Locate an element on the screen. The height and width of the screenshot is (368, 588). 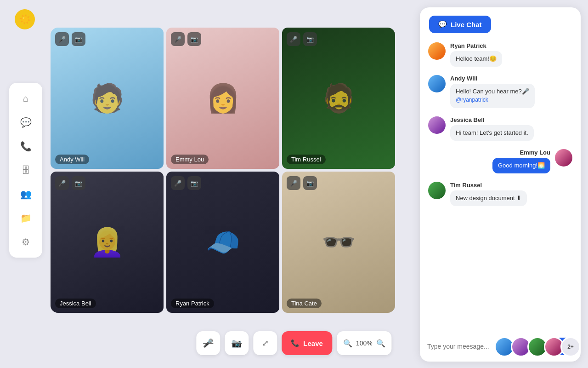
msg-content-ryan: Ryan Patrick Helloo team!😊 is located at coordinates (476, 54).